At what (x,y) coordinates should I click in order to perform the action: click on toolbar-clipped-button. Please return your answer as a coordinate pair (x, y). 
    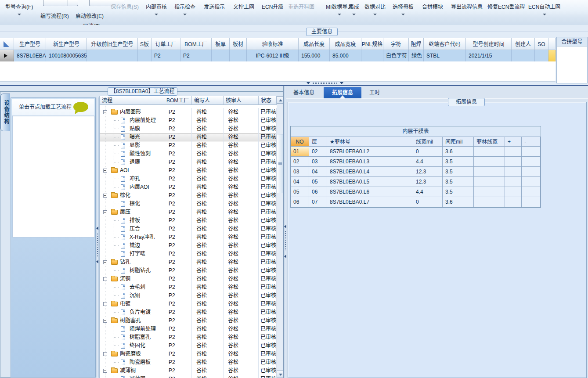
    Looking at the image, I should click on (61, 3).